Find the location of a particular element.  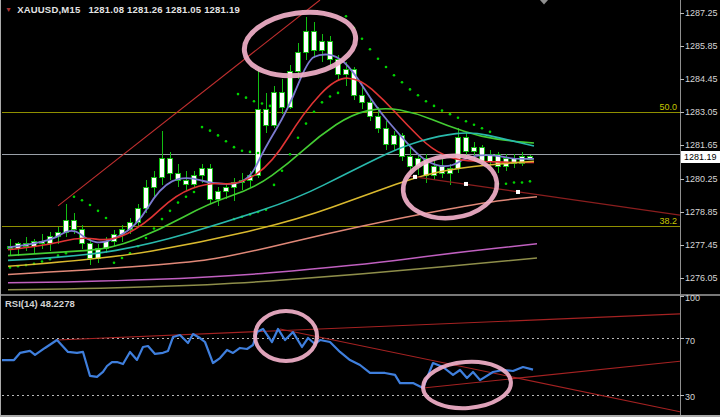

rsi-breakdown-line is located at coordinates (480, 370).